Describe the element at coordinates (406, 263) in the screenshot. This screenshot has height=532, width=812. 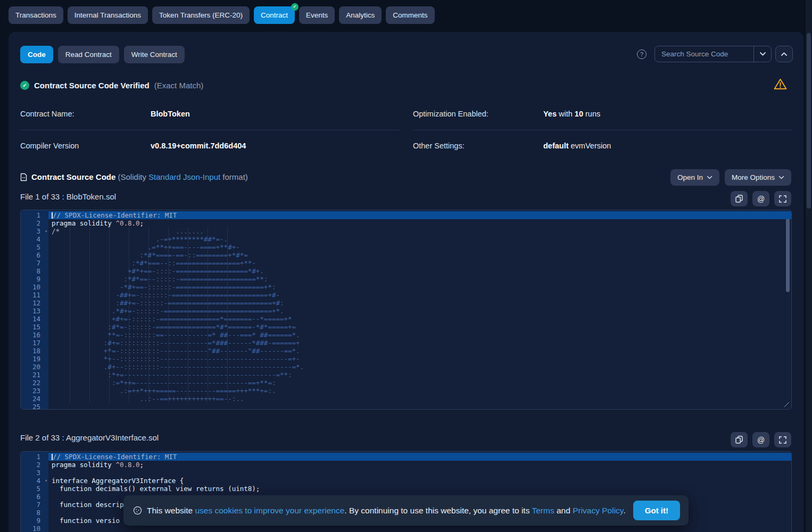
I see `code-line: 7 :*#*===--::================+**-` at that location.